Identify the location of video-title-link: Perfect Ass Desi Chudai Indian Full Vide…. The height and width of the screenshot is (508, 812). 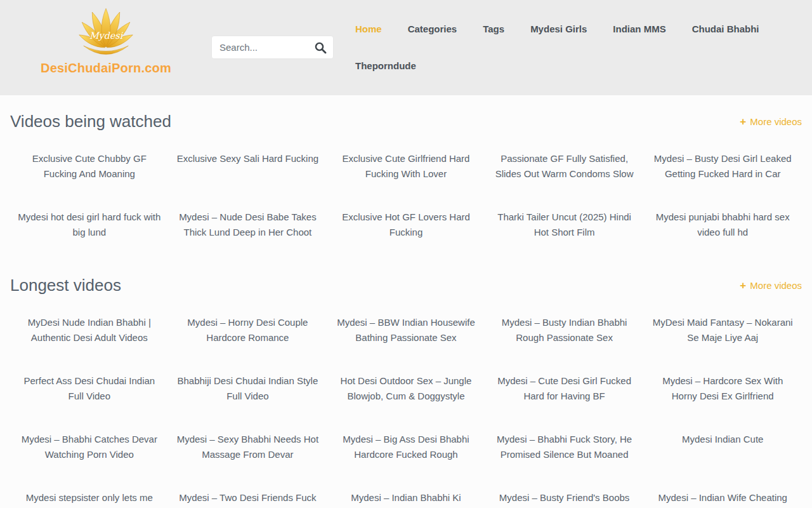
(89, 389).